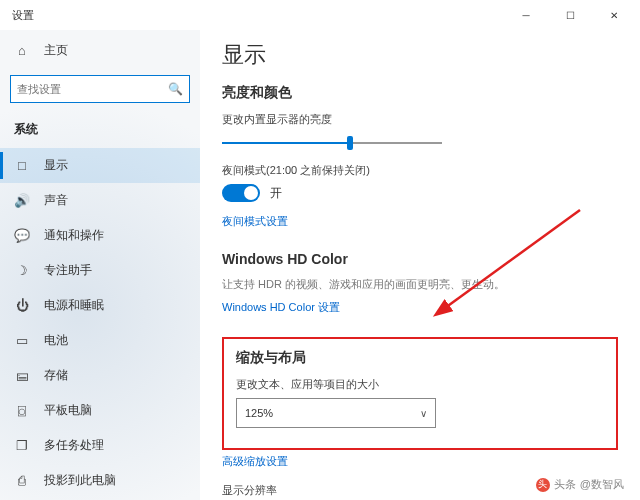 The height and width of the screenshot is (500, 640). Describe the element at coordinates (420, 284) in the screenshot. I see `hdcolor-desc: 让支持 HDR 的视频、游戏和应用的画面更明亮、更生动。` at that location.